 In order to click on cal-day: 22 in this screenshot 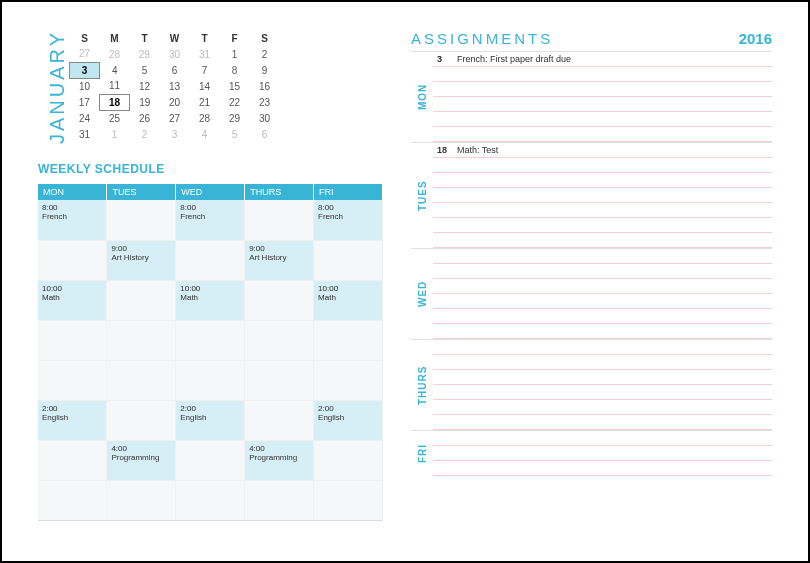, I will do `click(235, 102)`.